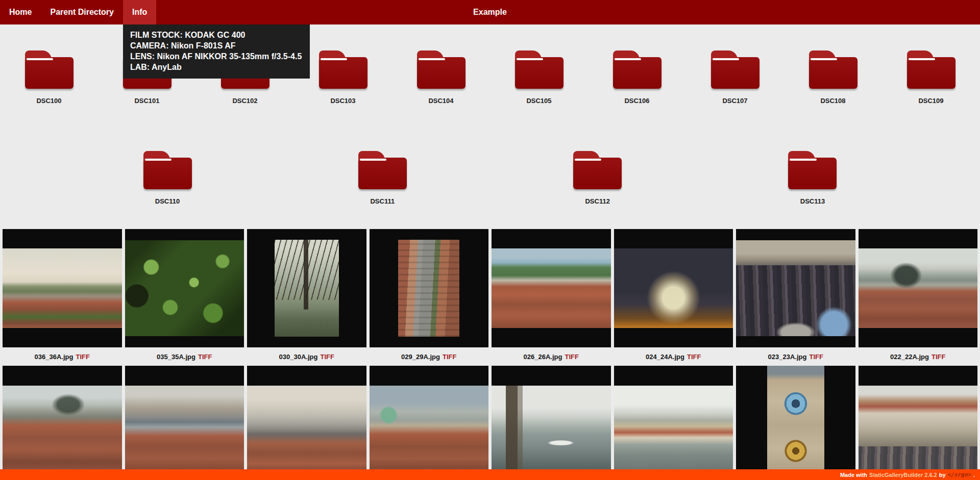 This screenshot has width=980, height=480. What do you see at coordinates (307, 429) in the screenshot?
I see `thumbnail-photo-hazy-panorama` at bounding box center [307, 429].